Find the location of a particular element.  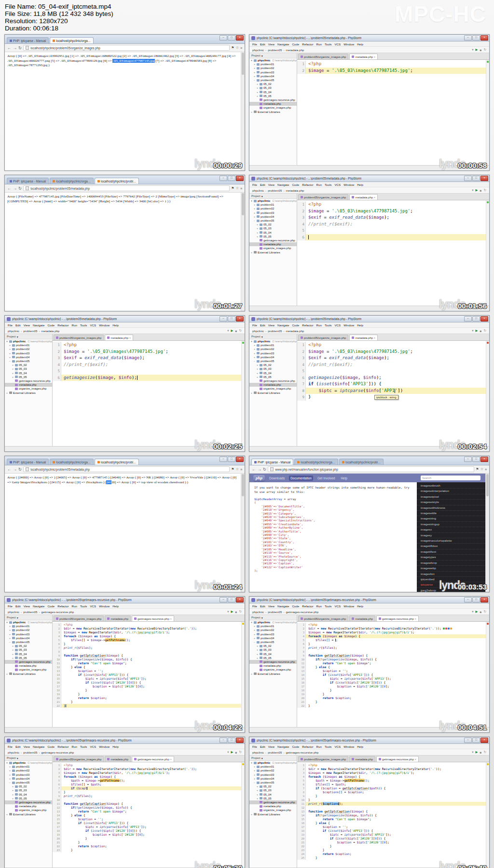

search-input: Search is located at coordinates (451, 478).